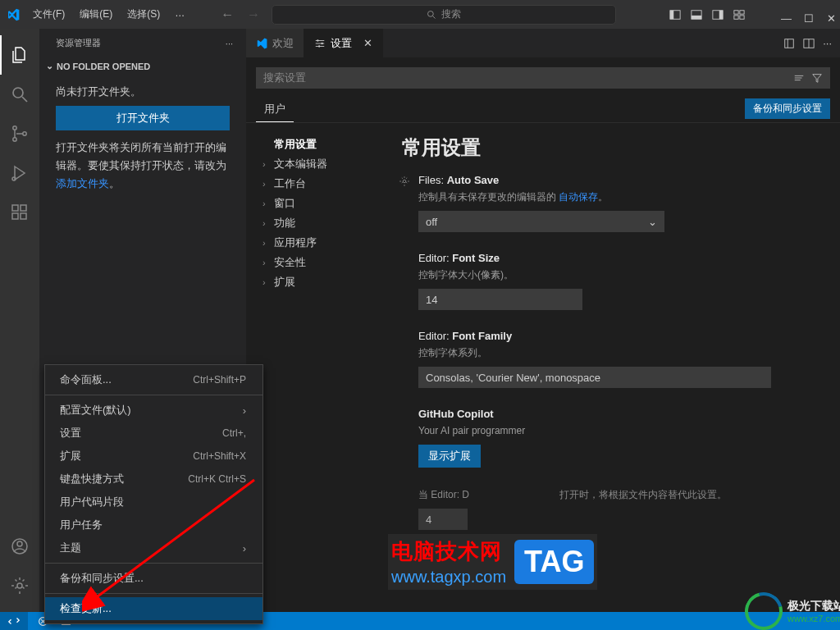 Image resolution: width=840 pixels, height=630 pixels. Describe the element at coordinates (276, 43) in the screenshot. I see `tab-welcome: 欢迎` at that location.